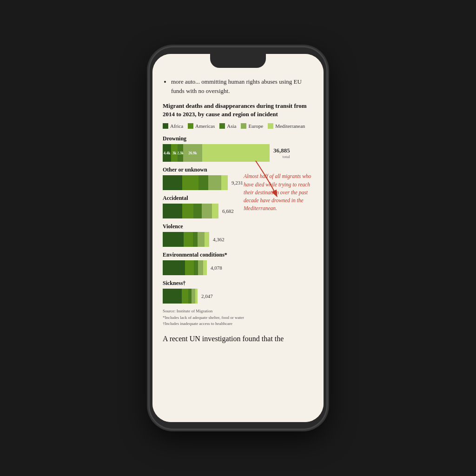  I want to click on bar-other-mediterranean, so click(225, 183).